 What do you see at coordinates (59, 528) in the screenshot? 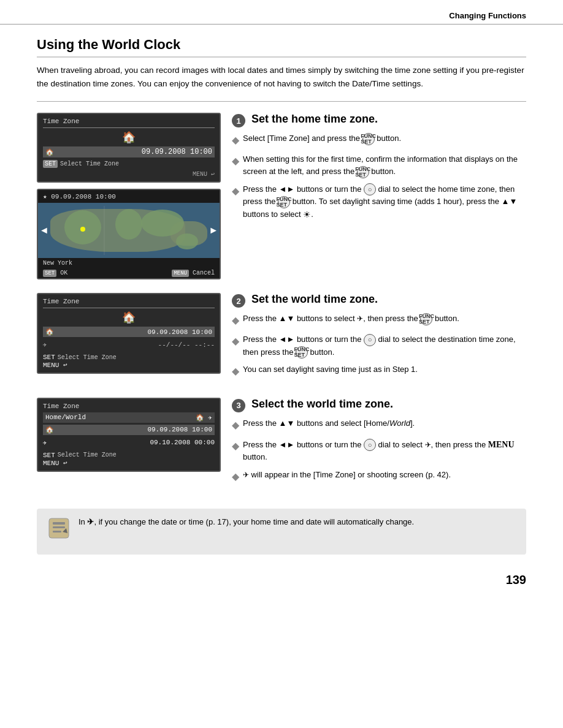
I see `pencil-svg` at bounding box center [59, 528].